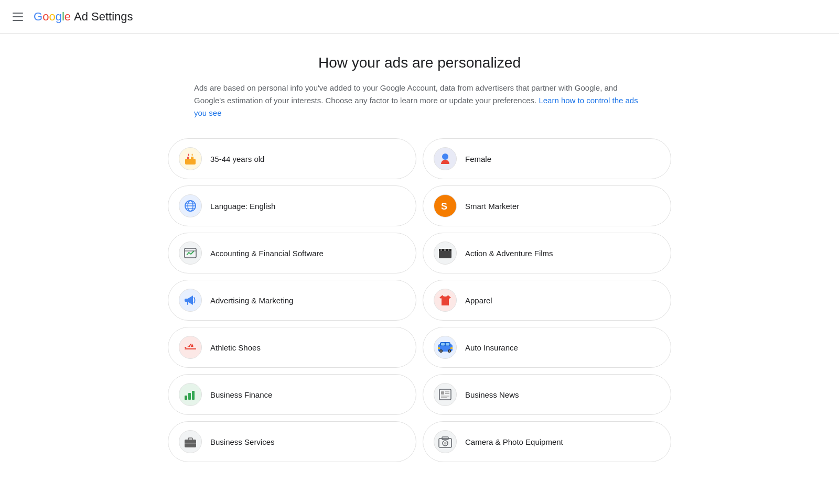 Image resolution: width=839 pixels, height=504 pixels. What do you see at coordinates (445, 159) in the screenshot?
I see `female-icon` at bounding box center [445, 159].